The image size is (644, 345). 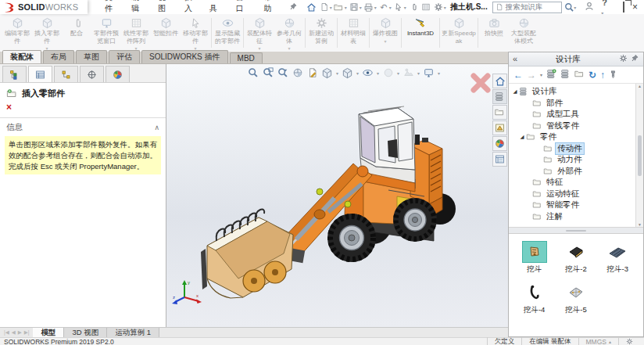 I want to click on collapse-panel-icon: «, so click(x=515, y=59).